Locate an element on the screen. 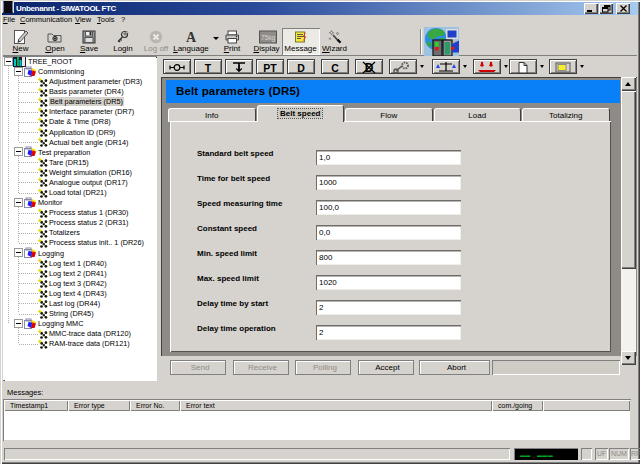 Image resolution: width=640 pixels, height=464 pixels. svg-text: A is located at coordinates (192, 38).